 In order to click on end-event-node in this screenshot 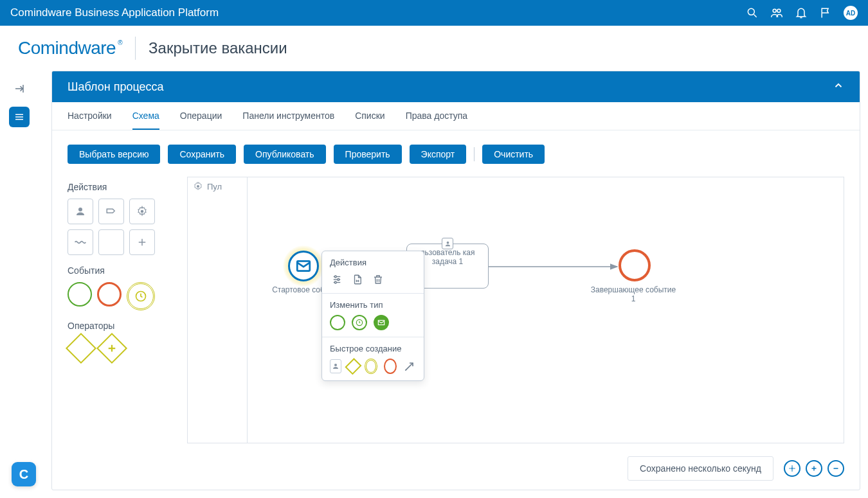, I will do `click(635, 265)`.